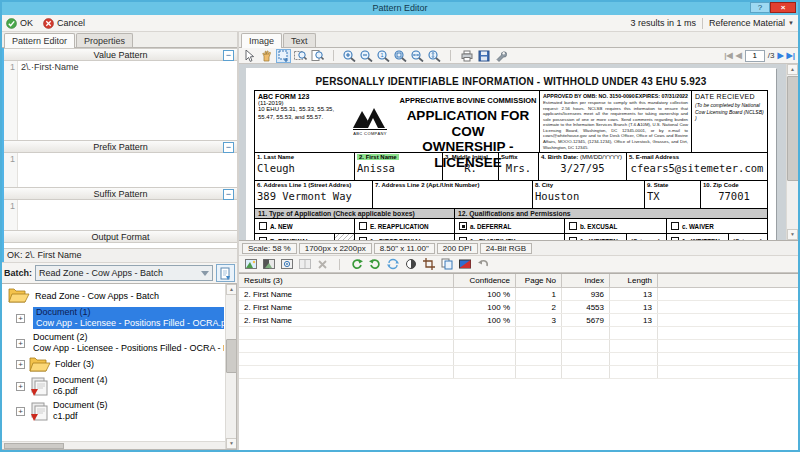 The width and height of the screenshot is (800, 452). Describe the element at coordinates (48, 100) in the screenshot. I see `value-pattern-text: 2\.·First·Name` at that location.